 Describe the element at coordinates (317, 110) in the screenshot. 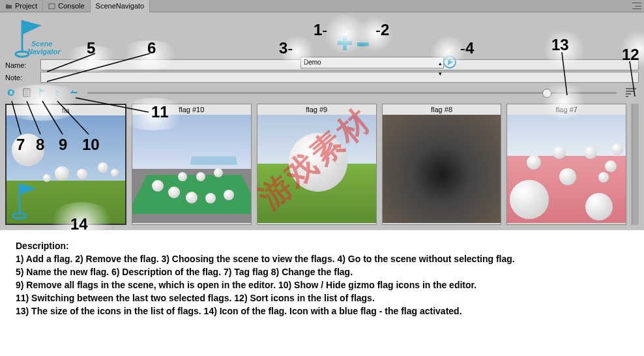

I see `thumb-title: flag #9` at that location.